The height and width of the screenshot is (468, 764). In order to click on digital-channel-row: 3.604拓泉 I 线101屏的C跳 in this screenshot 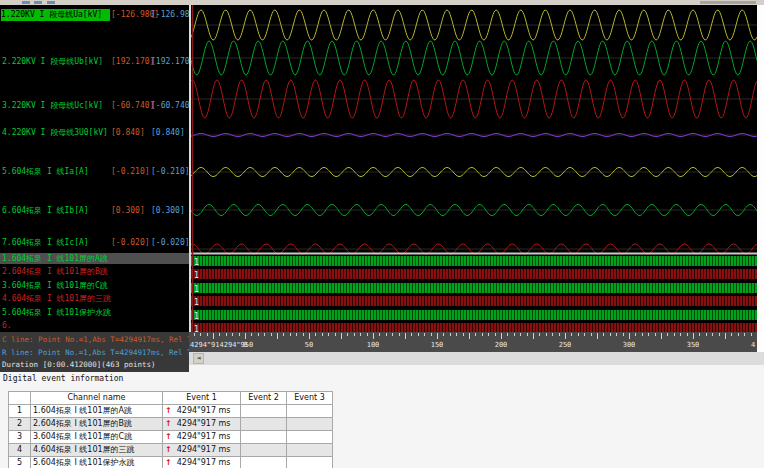, I will do `click(94, 286)`.